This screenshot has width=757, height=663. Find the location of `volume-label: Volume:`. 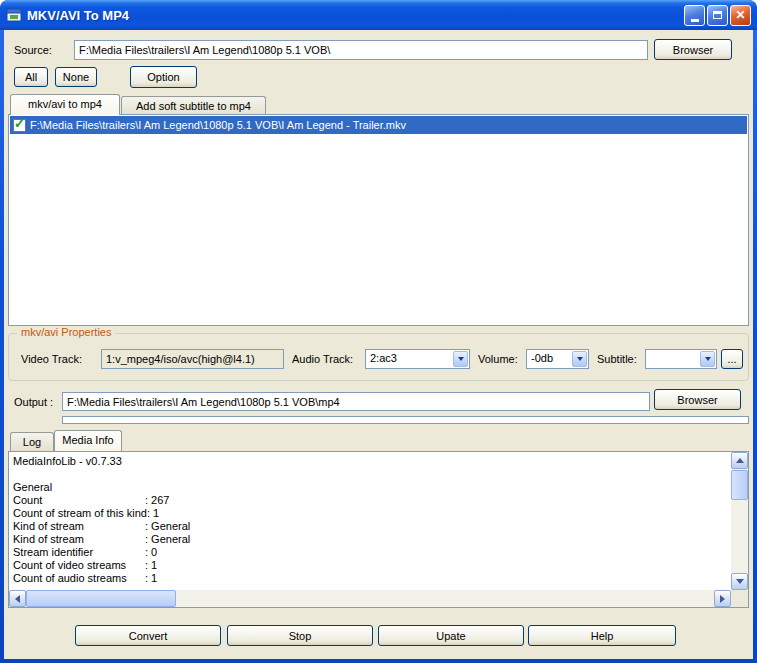

volume-label: Volume: is located at coordinates (498, 359).